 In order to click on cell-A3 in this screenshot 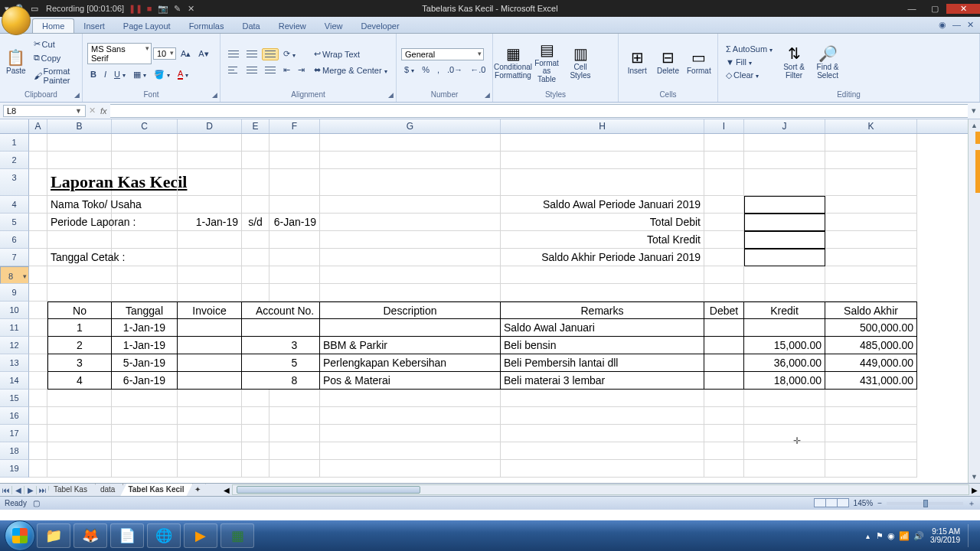, I will do `click(38, 182)`.